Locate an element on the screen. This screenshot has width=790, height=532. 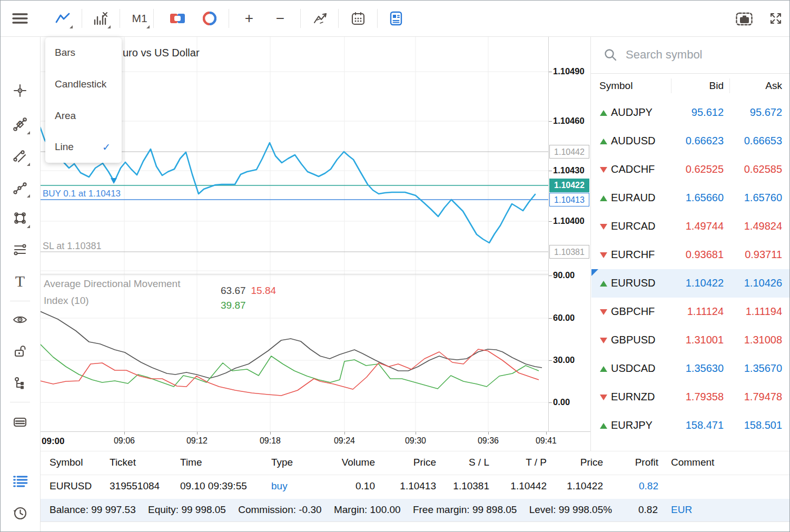
calendar-icon is located at coordinates (358, 18).